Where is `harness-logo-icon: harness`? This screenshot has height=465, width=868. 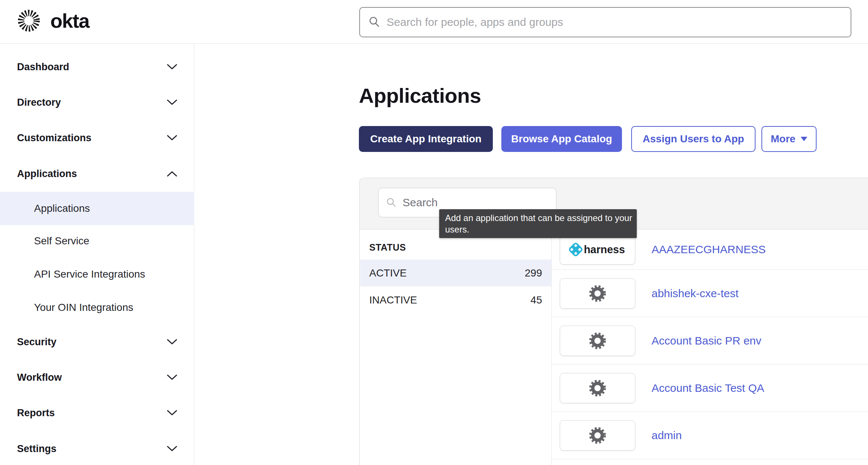
harness-logo-icon: harness is located at coordinates (598, 250).